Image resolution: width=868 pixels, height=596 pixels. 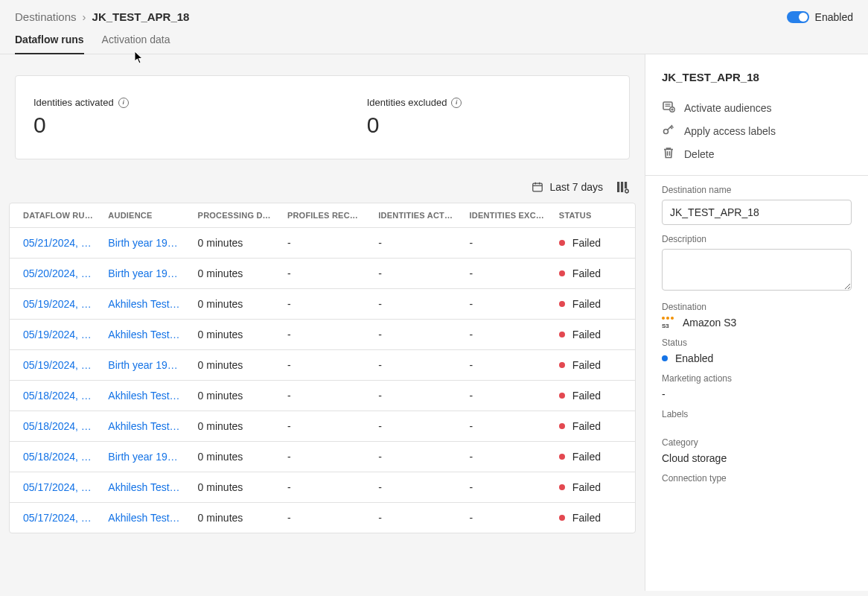 I want to click on table-row: 05/18/2024, 8…Akhilesh Test…0 minutes---…, so click(x=322, y=426).